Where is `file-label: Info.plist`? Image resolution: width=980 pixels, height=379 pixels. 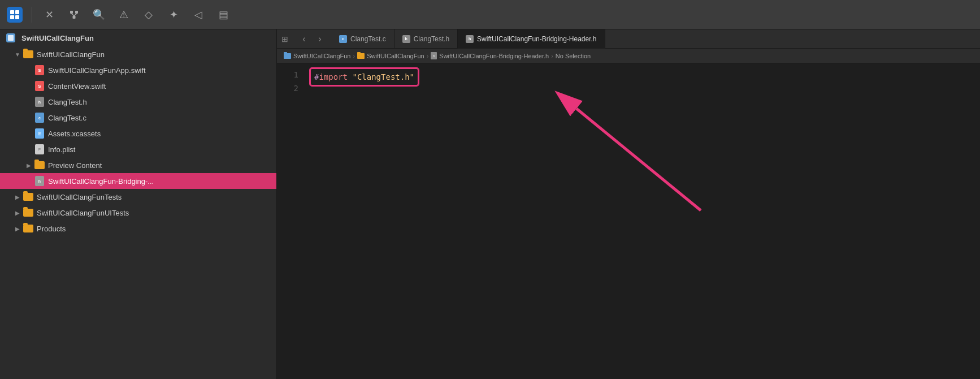
file-label: Info.plist is located at coordinates (62, 149).